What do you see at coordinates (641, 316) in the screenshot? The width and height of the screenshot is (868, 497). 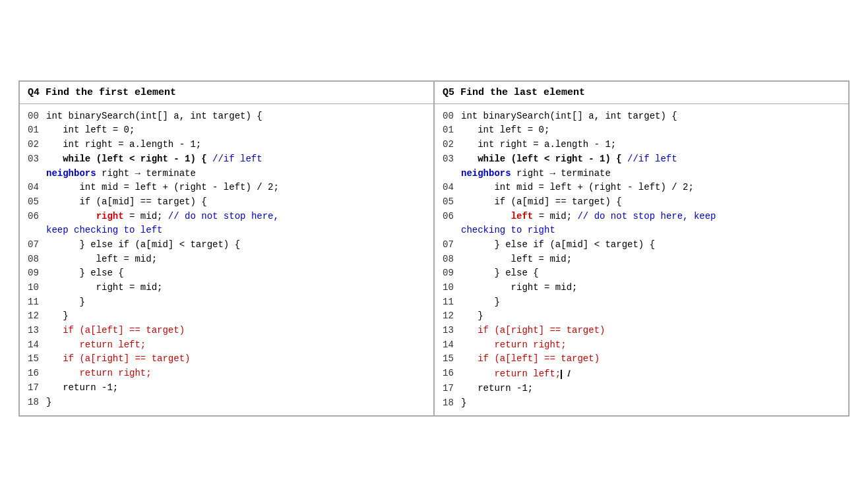 I see `code-line: 12 }` at bounding box center [641, 316].